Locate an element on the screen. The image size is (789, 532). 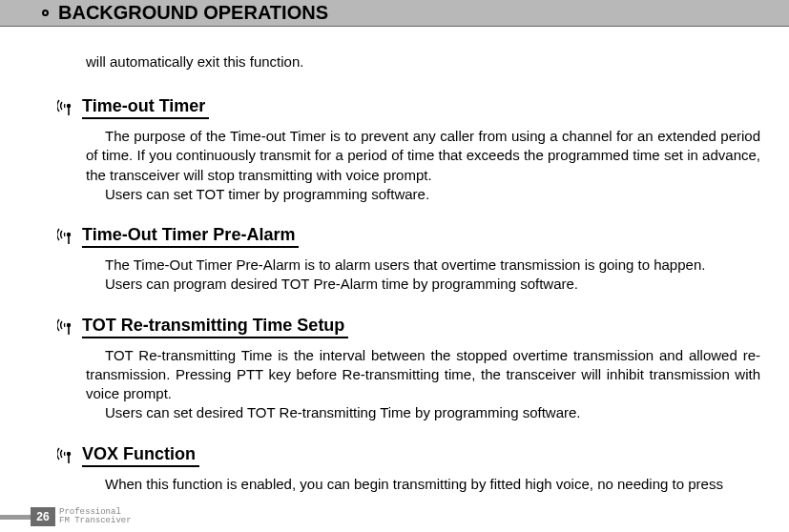
paragraph: TOT Re-transmitting Time is the interval… is located at coordinates (424, 376).